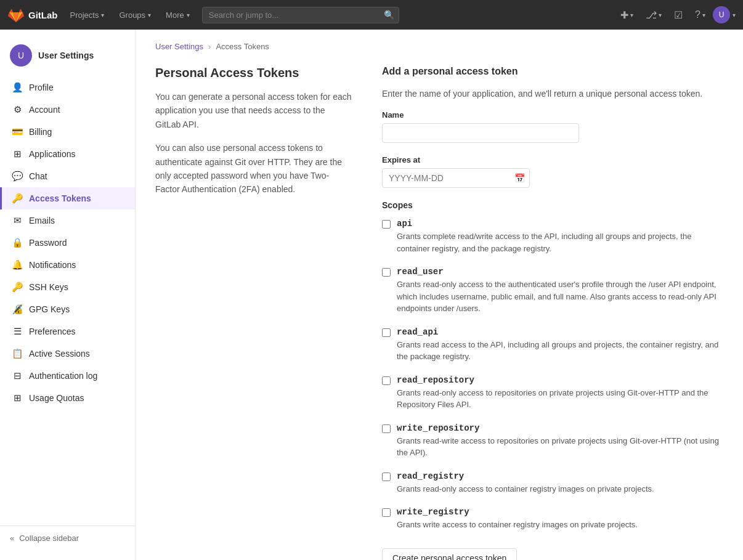  I want to click on scope-read-api-checkbox, so click(386, 333).